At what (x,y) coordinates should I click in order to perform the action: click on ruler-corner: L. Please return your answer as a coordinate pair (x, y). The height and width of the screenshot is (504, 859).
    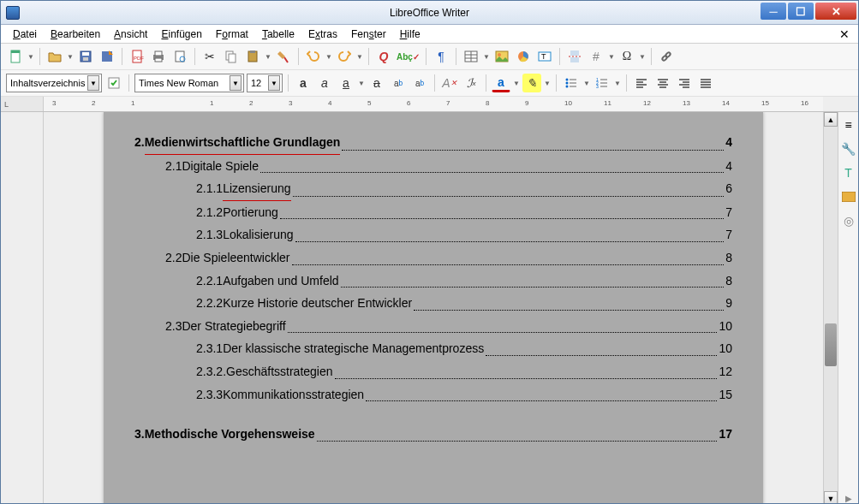
    Looking at the image, I should click on (22, 104).